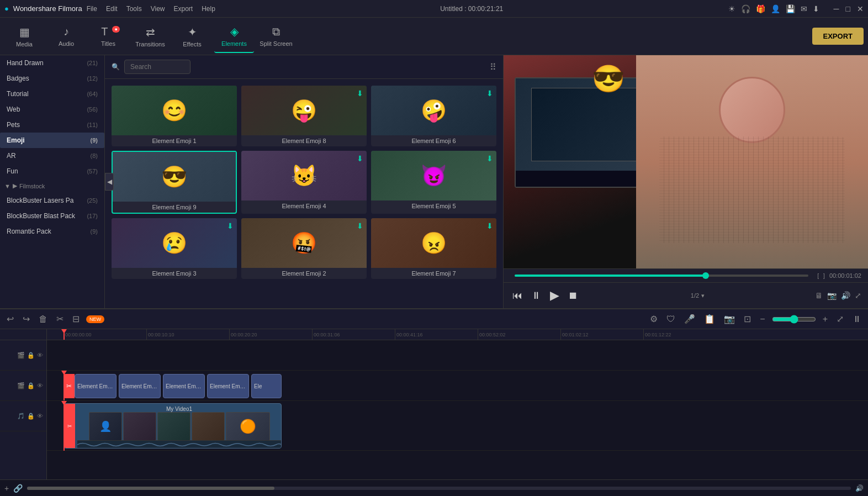 This screenshot has height=496, width=868. Describe the element at coordinates (134, 9) in the screenshot. I see `menu-tools: Tools` at that location.